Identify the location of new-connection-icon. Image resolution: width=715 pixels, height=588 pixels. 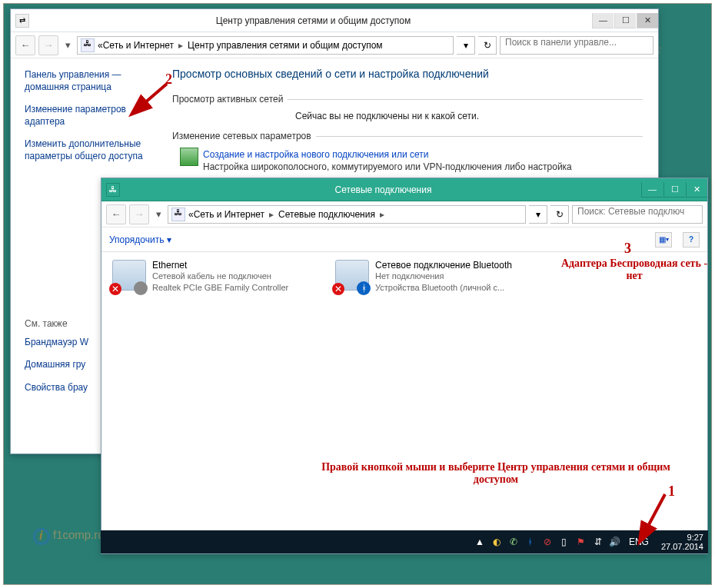
(189, 157).